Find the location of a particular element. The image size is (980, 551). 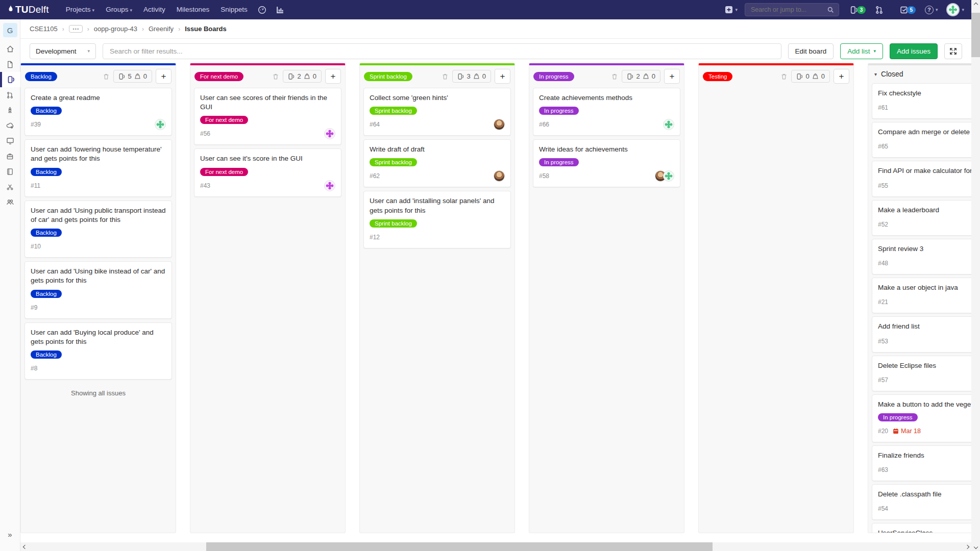

sidebar-item-overview is located at coordinates (10, 49).